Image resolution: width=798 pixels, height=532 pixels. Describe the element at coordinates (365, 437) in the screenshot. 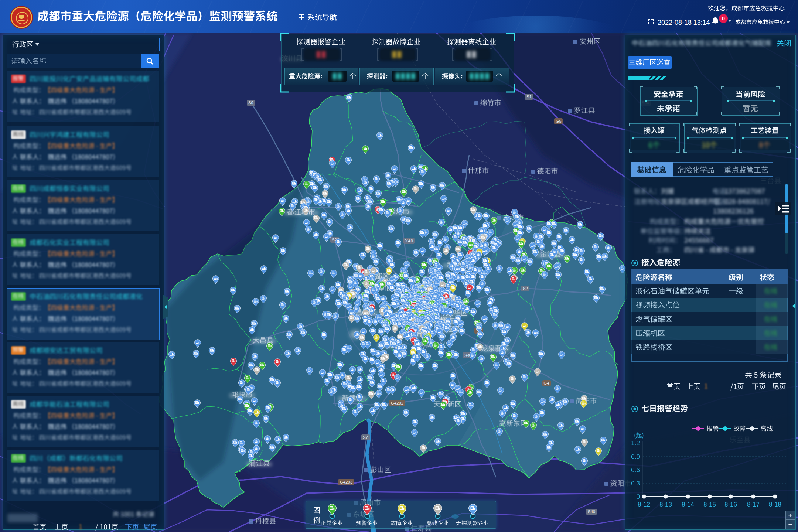

I see `svg-text: S7` at that location.